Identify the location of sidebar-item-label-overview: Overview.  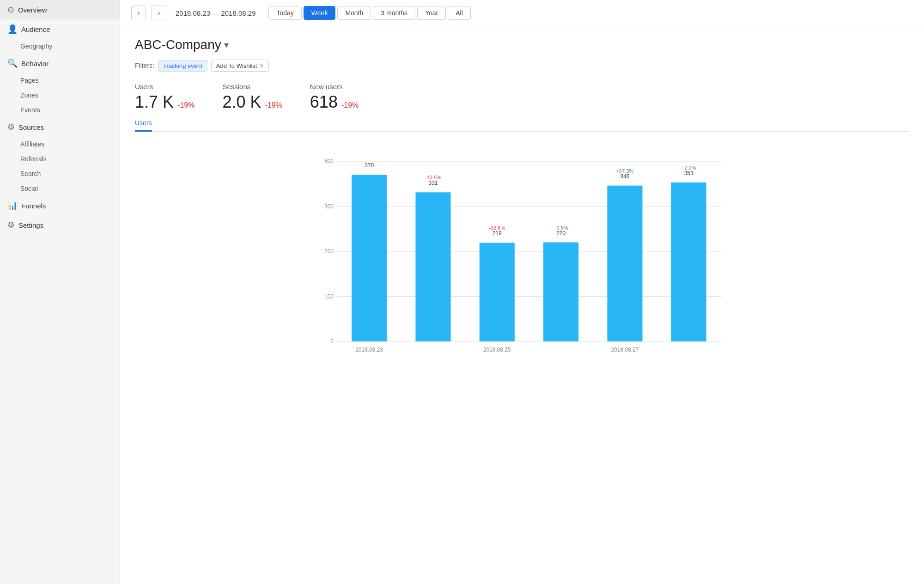
(32, 10).